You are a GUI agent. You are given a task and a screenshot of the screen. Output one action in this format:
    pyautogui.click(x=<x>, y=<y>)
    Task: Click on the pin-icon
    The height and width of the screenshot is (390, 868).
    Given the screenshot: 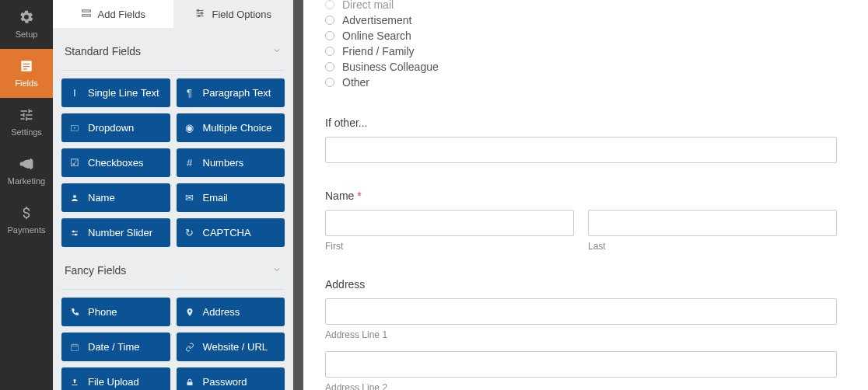 What is the action you would take?
    pyautogui.click(x=190, y=312)
    